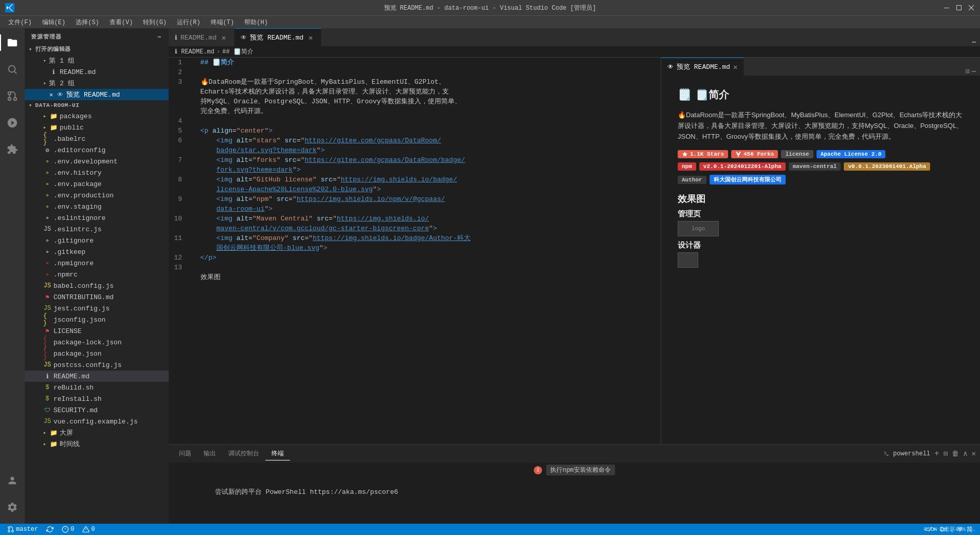 This screenshot has height=535, width=980. What do you see at coordinates (159, 37) in the screenshot?
I see `sidebar-new-file-icon: ⋯` at bounding box center [159, 37].